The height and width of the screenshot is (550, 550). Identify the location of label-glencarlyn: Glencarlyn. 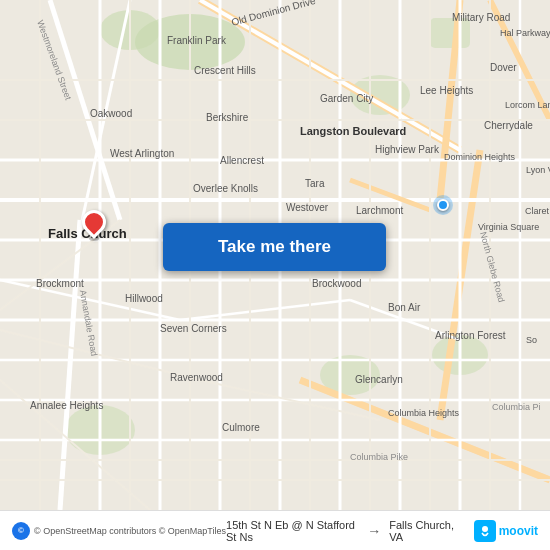
(379, 380).